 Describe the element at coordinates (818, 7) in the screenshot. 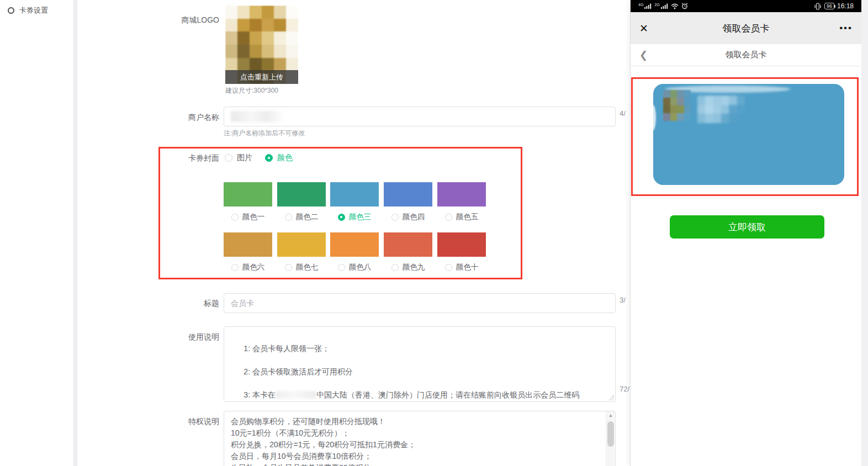

I see `vibrate-icon` at that location.